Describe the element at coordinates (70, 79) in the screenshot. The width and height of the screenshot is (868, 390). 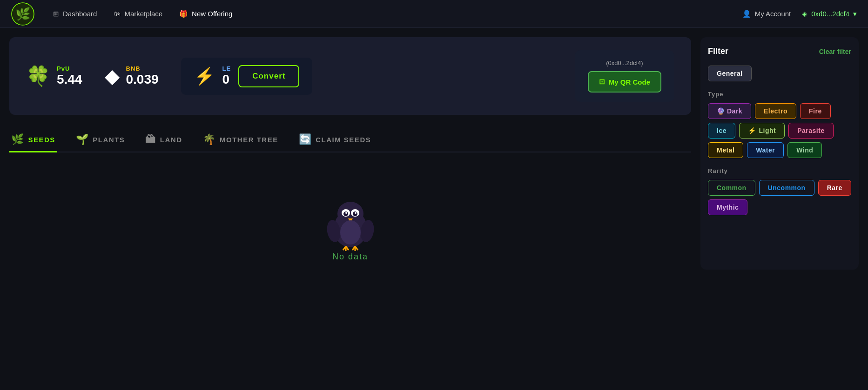
I see `pvu-value: 5.44` at that location.